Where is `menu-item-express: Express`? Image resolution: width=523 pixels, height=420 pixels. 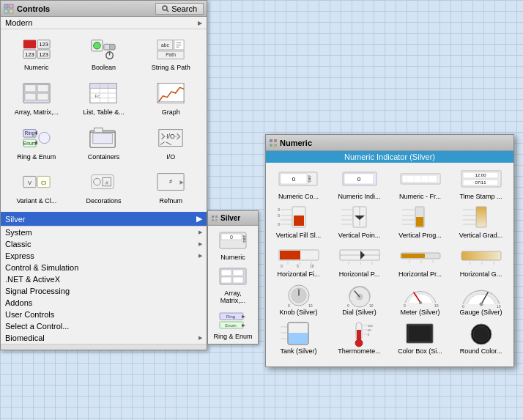
menu-item-express: Express is located at coordinates (104, 256).